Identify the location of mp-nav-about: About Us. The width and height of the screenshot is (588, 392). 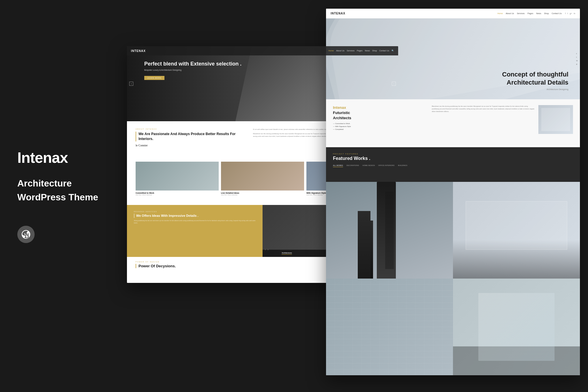
(340, 51).